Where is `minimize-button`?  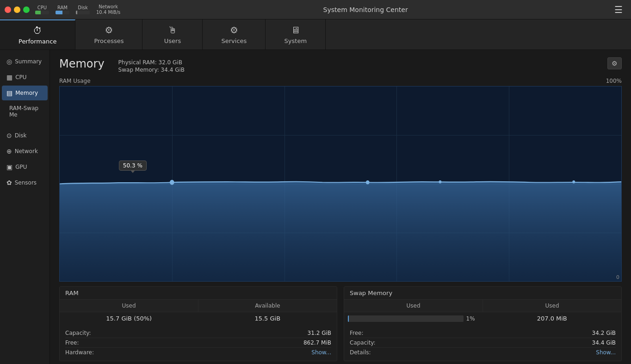 minimize-button is located at coordinates (17, 10).